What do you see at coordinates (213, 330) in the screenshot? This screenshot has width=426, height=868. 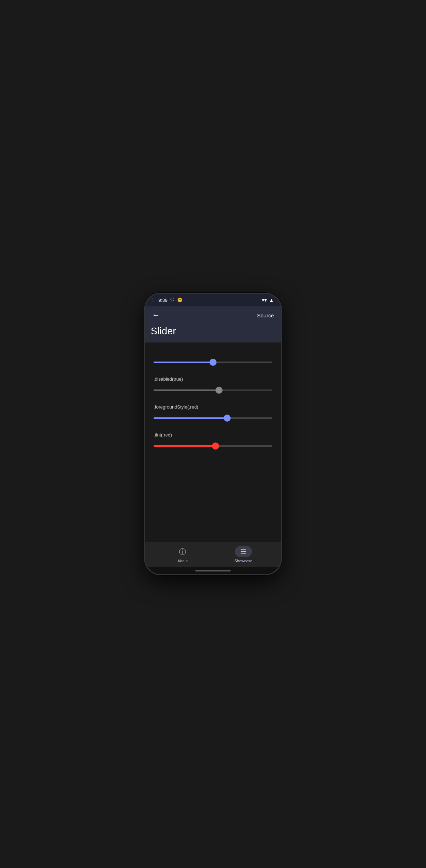 I see `page-title: Slider` at bounding box center [213, 330].